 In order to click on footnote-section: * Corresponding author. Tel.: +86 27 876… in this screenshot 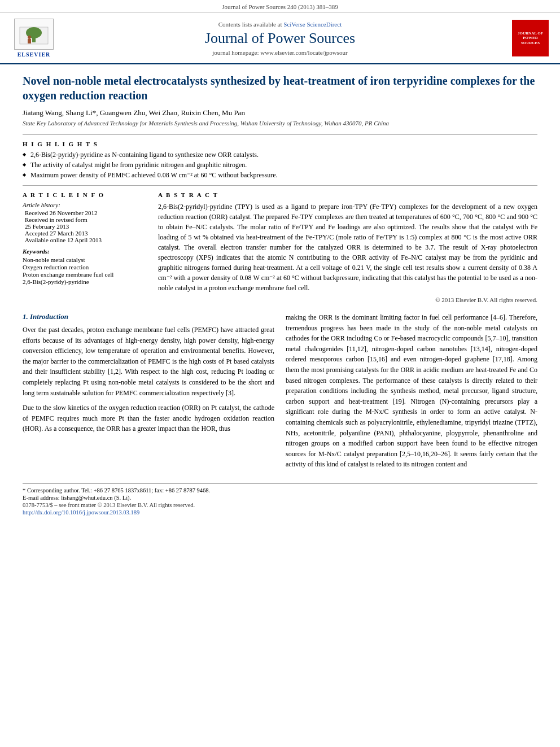, I will do `click(280, 499)`.